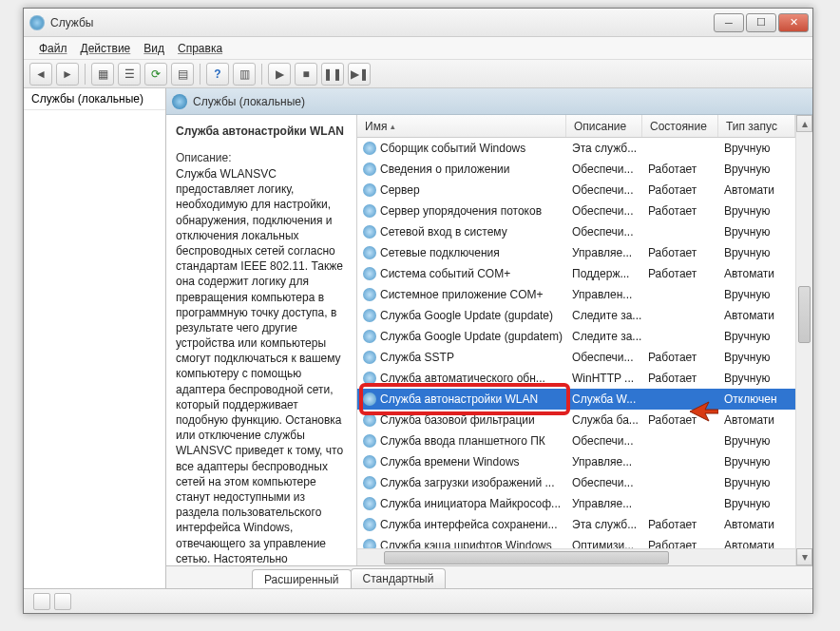  I want to click on service-row: Служба SSTPОбеспечи...РаботаетВручную, so click(576, 357).